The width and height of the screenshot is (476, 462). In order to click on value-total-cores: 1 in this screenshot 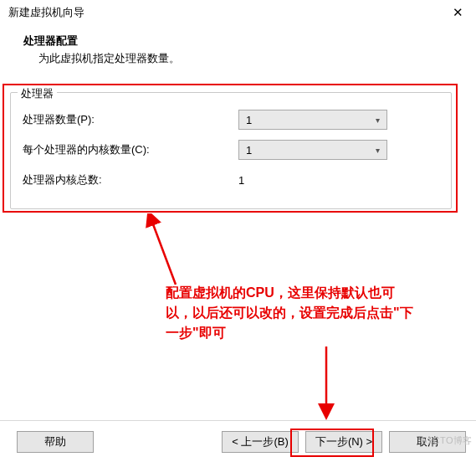, I will do `click(241, 181)`.